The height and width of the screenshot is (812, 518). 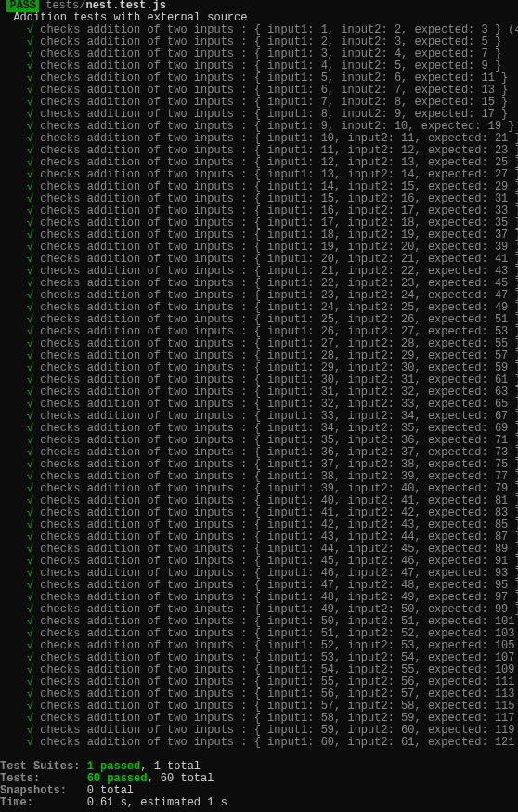 What do you see at coordinates (33, 791) in the screenshot?
I see `summary-snapshots-label: Snapshots:` at bounding box center [33, 791].